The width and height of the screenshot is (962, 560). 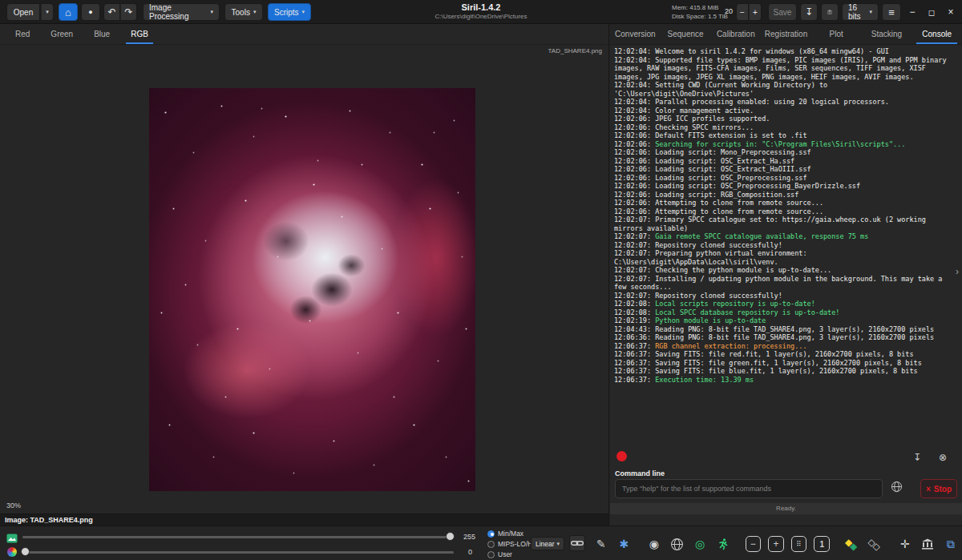 I want to click on mode-minmax: Min/Max, so click(x=505, y=534).